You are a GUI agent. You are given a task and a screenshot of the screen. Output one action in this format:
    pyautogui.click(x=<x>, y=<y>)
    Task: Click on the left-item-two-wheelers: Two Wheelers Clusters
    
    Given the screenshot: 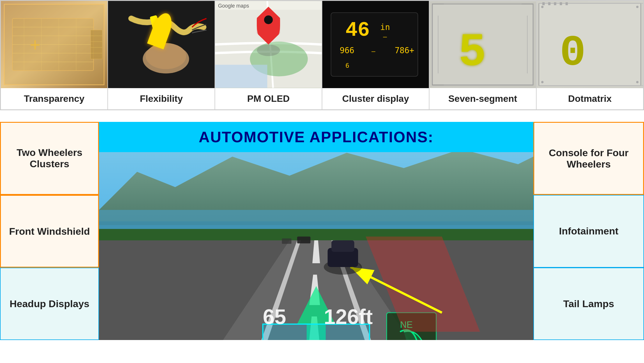 What is the action you would take?
    pyautogui.click(x=49, y=158)
    